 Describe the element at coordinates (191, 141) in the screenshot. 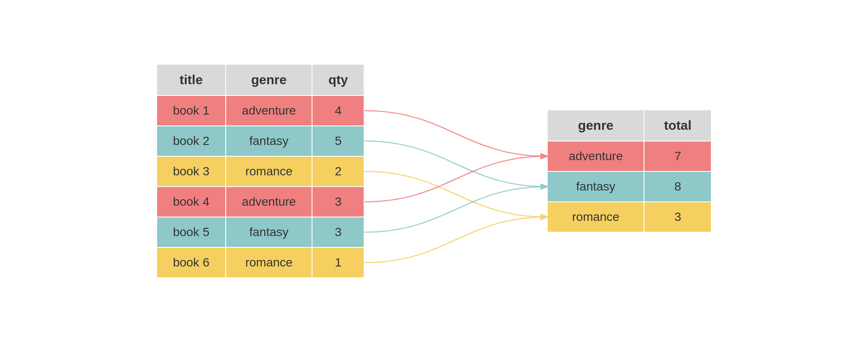

I see `source-cell-title: book 2` at that location.